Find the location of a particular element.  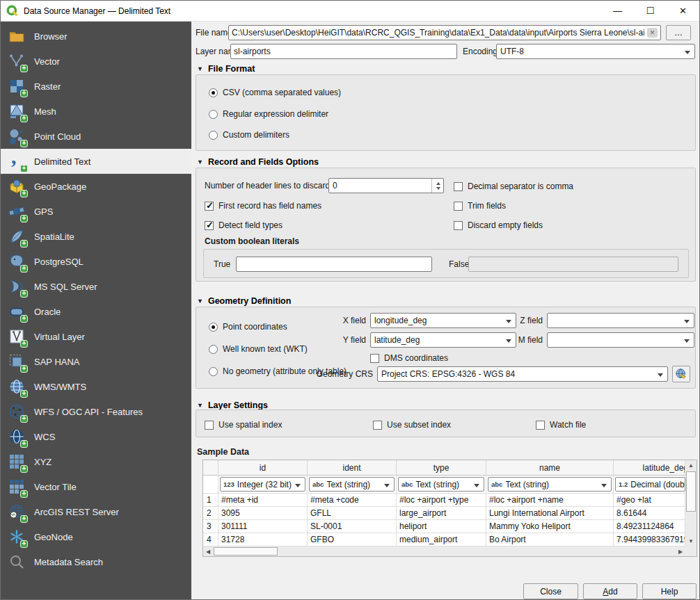

radio-csv: CSV (comma separated values) is located at coordinates (275, 92).